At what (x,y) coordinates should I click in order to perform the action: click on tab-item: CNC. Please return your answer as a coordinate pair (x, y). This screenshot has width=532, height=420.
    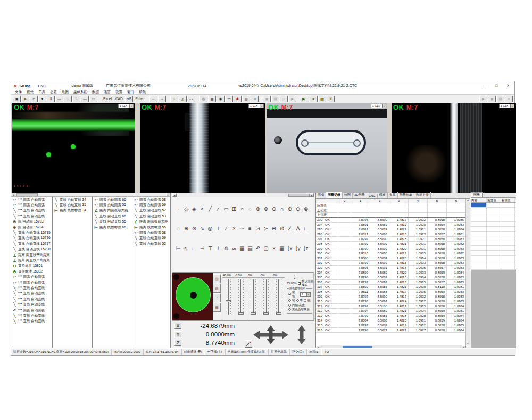
    Looking at the image, I should click on (372, 196).